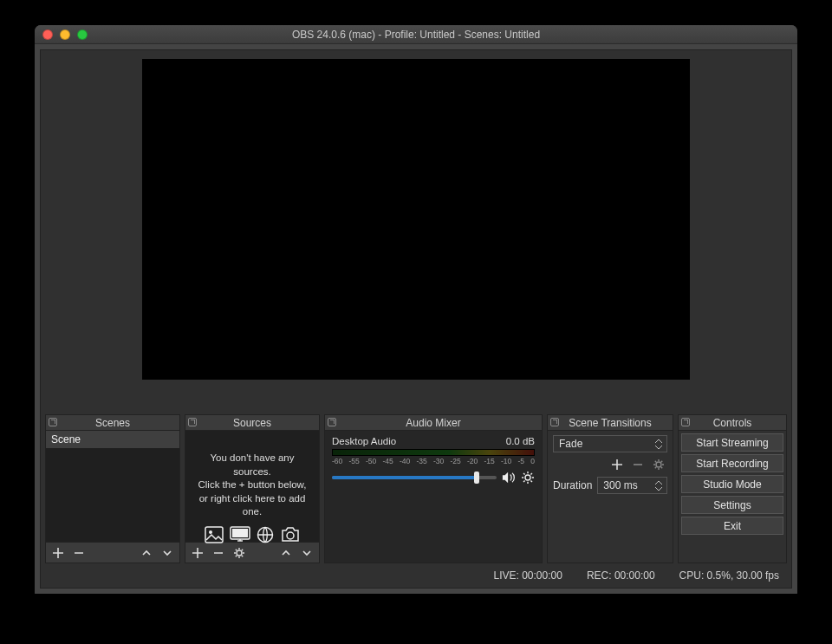 This screenshot has width=832, height=644. What do you see at coordinates (113, 439) in the screenshot?
I see `scene-list-item: Scene` at bounding box center [113, 439].